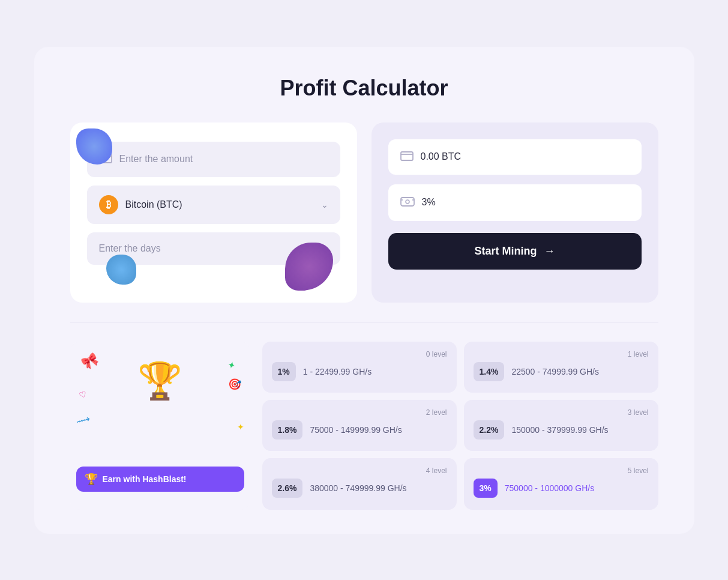 The width and height of the screenshot is (728, 580). I want to click on level-label: 0 level, so click(359, 354).